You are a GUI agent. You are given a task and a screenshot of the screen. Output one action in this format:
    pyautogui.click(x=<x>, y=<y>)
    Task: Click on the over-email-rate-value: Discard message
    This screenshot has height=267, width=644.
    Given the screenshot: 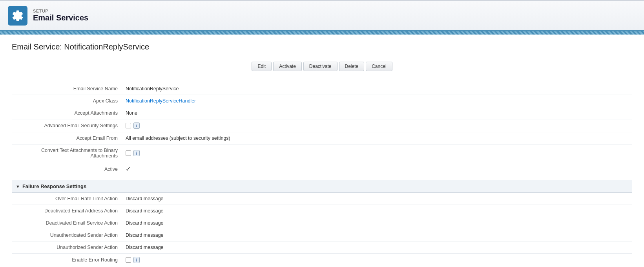 What is the action you would take?
    pyautogui.click(x=377, y=199)
    